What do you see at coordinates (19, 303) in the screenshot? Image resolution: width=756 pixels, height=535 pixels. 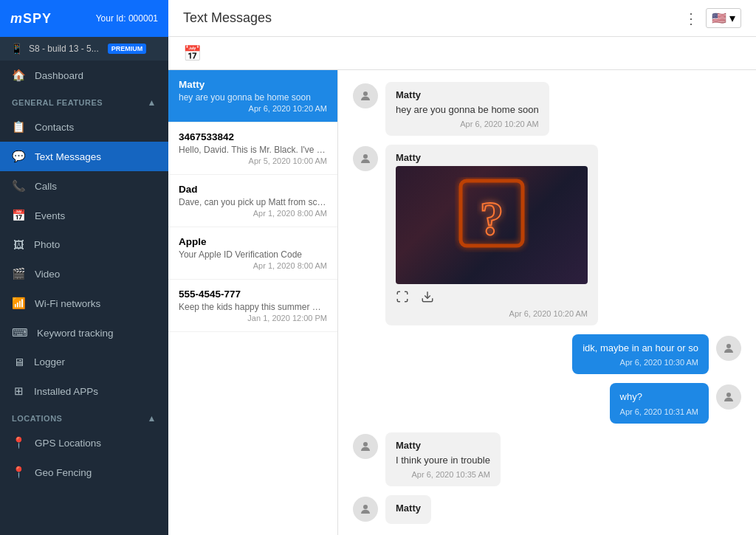 I see `wifi-icon: 📶` at bounding box center [19, 303].